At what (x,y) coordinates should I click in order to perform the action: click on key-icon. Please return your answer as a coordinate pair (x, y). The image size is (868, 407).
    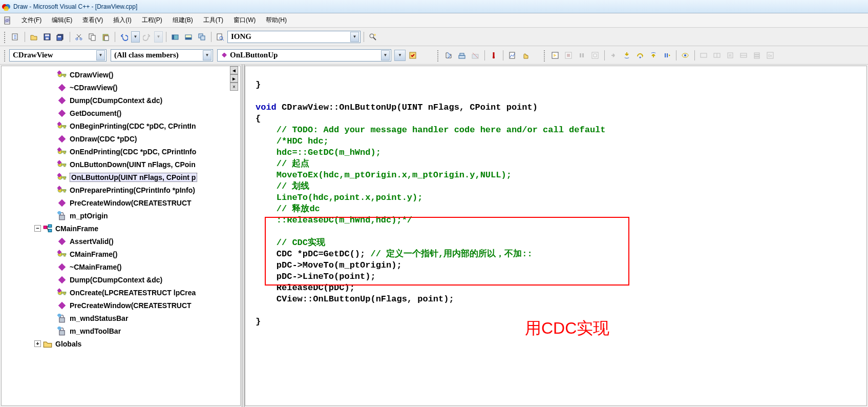
    Looking at the image, I should click on (62, 177).